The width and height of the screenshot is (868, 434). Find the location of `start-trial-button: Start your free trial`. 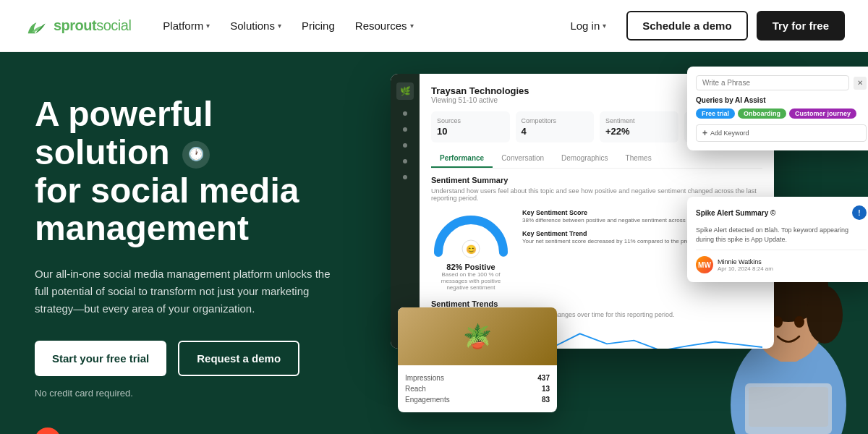

start-trial-button: Start your free trial is located at coordinates (101, 359).